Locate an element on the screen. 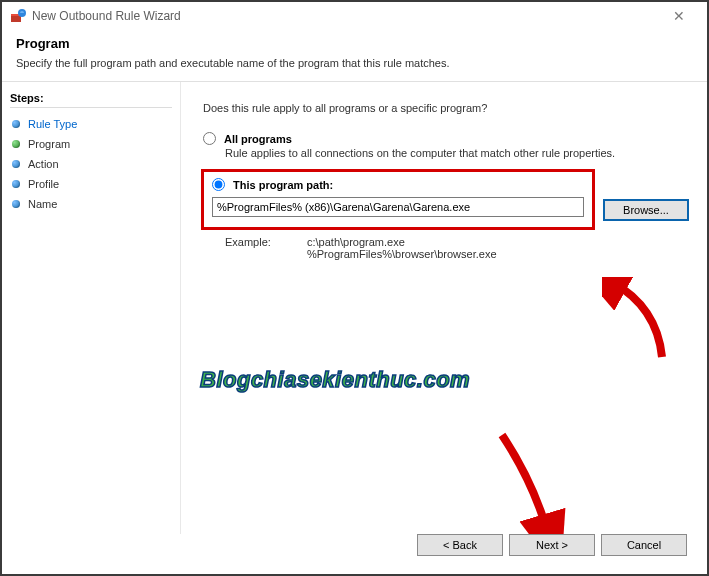 This screenshot has width=709, height=576. option-all-programs: All programs Rule applies to all connect… is located at coordinates (446, 146).